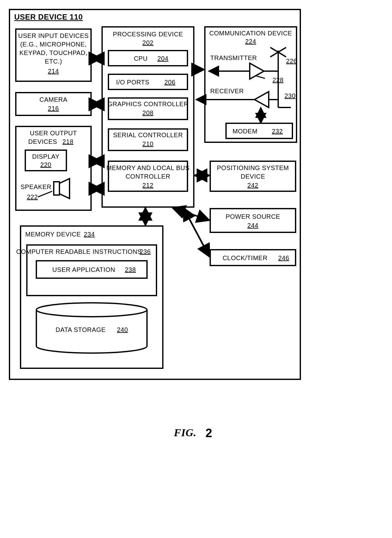  What do you see at coordinates (54, 100) in the screenshot?
I see `svg-text: CAMERA` at bounding box center [54, 100].